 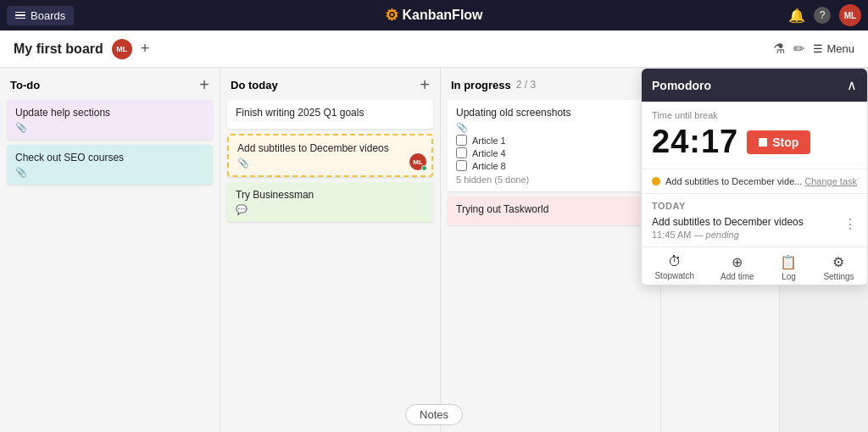 What do you see at coordinates (331, 113) in the screenshot?
I see `card-title: Finish writing 2025 Q1 goals` at bounding box center [331, 113].